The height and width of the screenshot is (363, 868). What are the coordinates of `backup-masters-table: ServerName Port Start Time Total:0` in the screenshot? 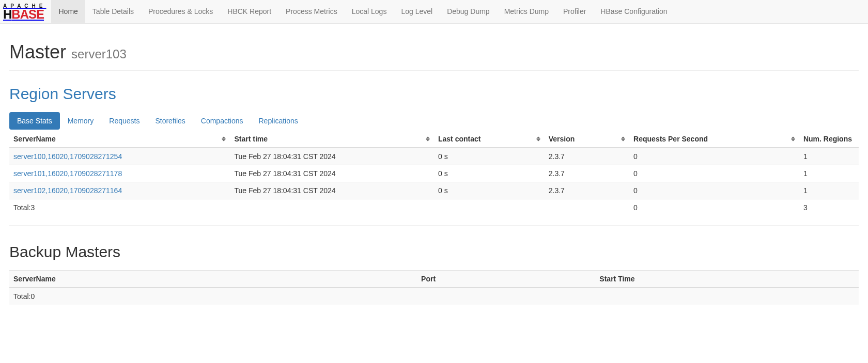 It's located at (434, 287).